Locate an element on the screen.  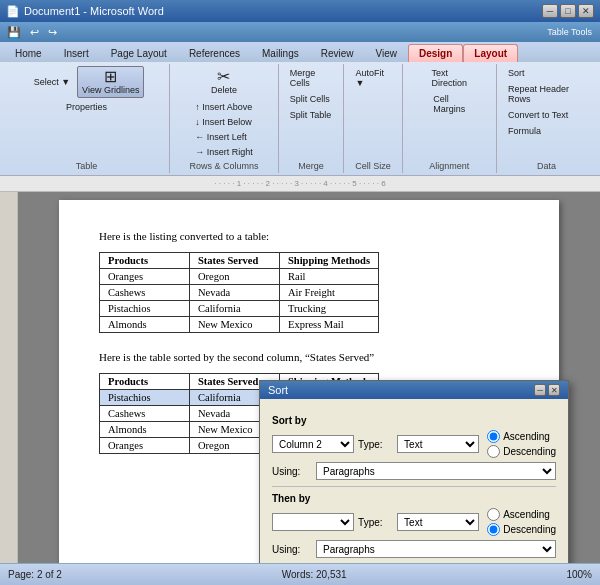
cell-california: California is located at coordinates (235, 309).